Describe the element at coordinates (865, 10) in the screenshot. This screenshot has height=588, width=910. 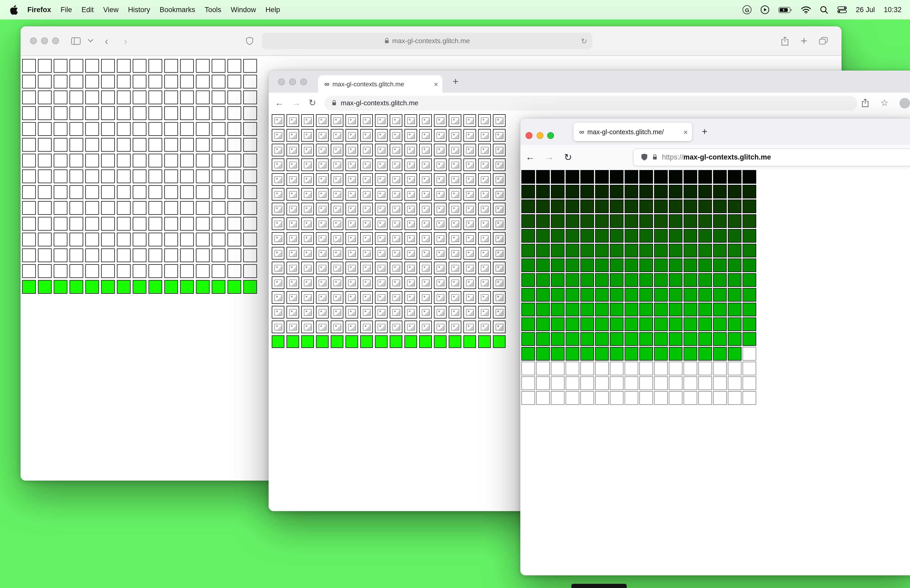
I see `menu-bar-date: 26 Jul` at that location.